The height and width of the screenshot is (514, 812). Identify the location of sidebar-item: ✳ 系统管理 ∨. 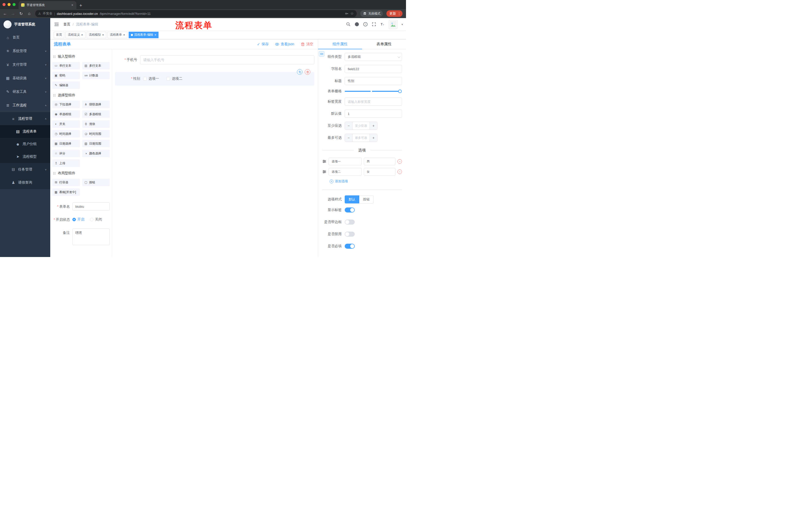
(25, 51).